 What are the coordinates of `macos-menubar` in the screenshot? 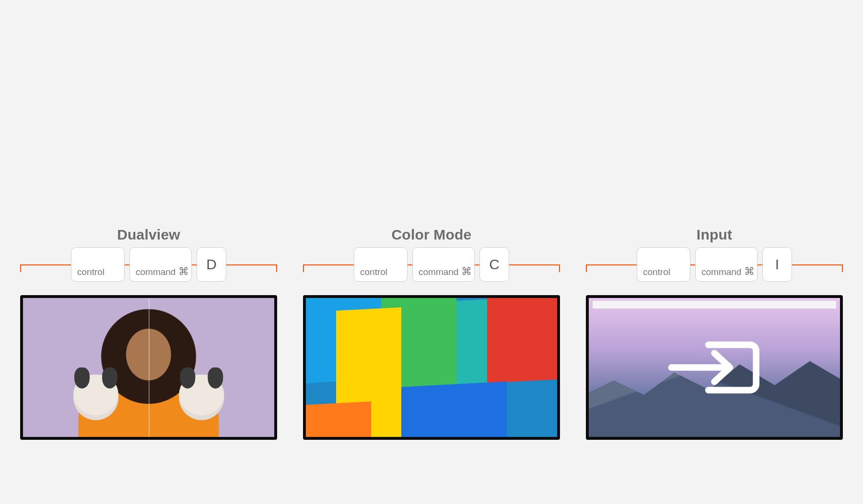 It's located at (714, 305).